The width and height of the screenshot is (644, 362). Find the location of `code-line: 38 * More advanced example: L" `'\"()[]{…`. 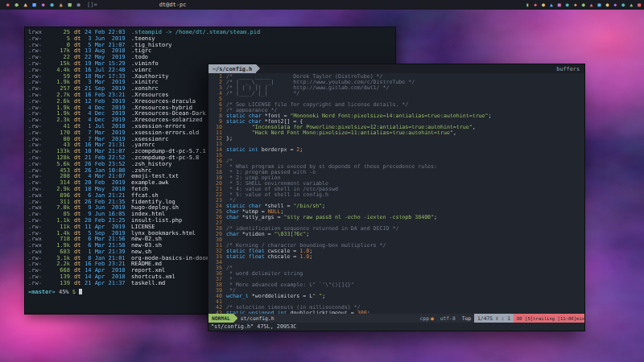

code-line: 38 * More advanced example: L" `'\"()[]{… is located at coordinates (396, 285).